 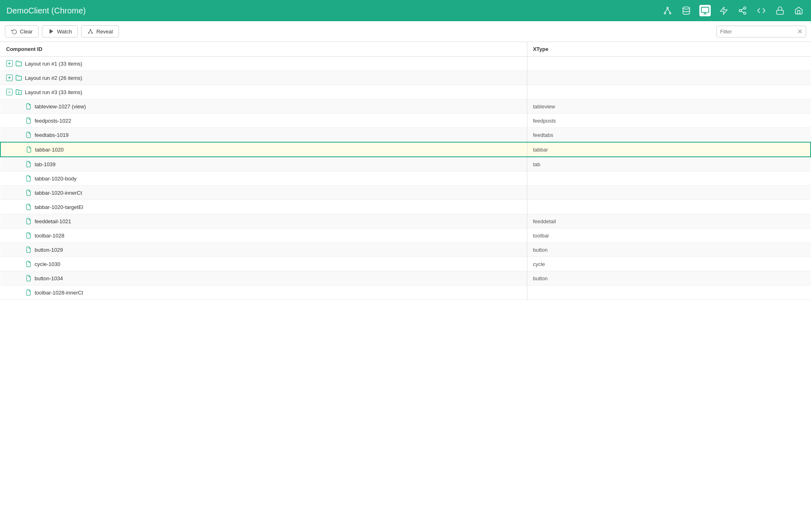 What do you see at coordinates (799, 11) in the screenshot?
I see `home-icon` at bounding box center [799, 11].